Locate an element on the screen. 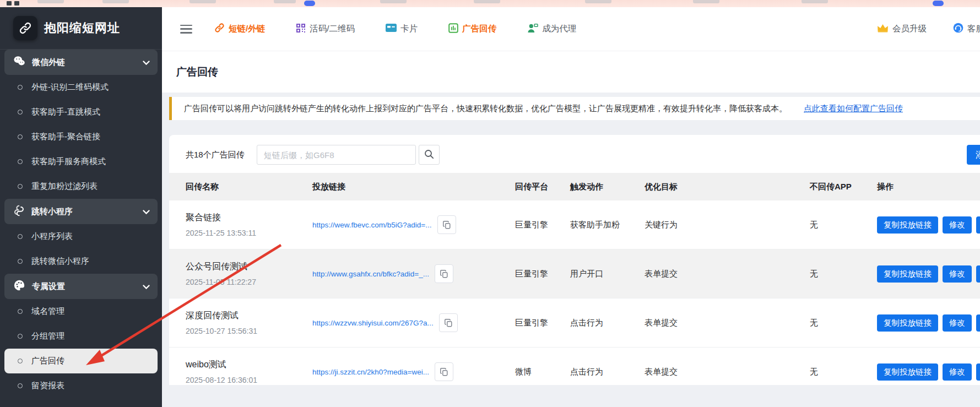  add-callback-button: 添加广告回传 is located at coordinates (973, 155).